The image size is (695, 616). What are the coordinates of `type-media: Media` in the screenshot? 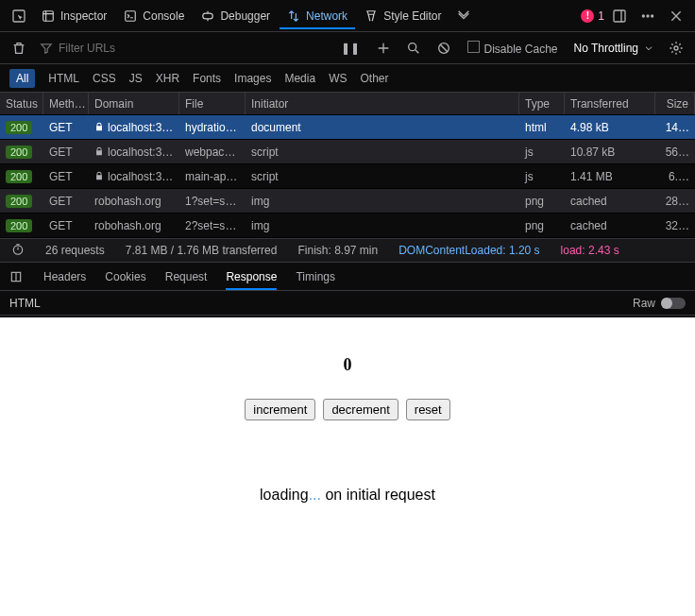 It's located at (300, 78).